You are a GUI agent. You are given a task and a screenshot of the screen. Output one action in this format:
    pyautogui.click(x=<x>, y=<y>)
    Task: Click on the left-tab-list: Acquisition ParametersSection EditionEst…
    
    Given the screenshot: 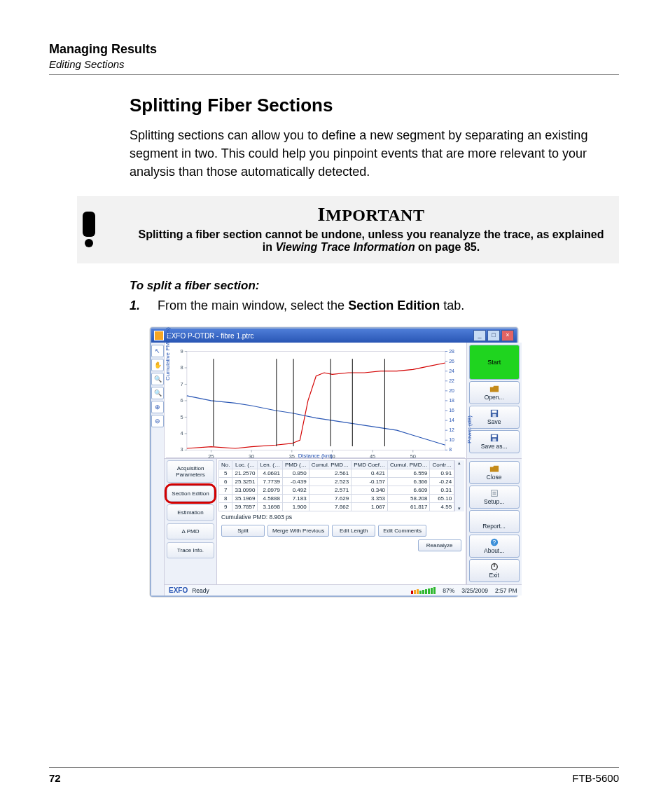 What is the action you would take?
    pyautogui.click(x=190, y=521)
    